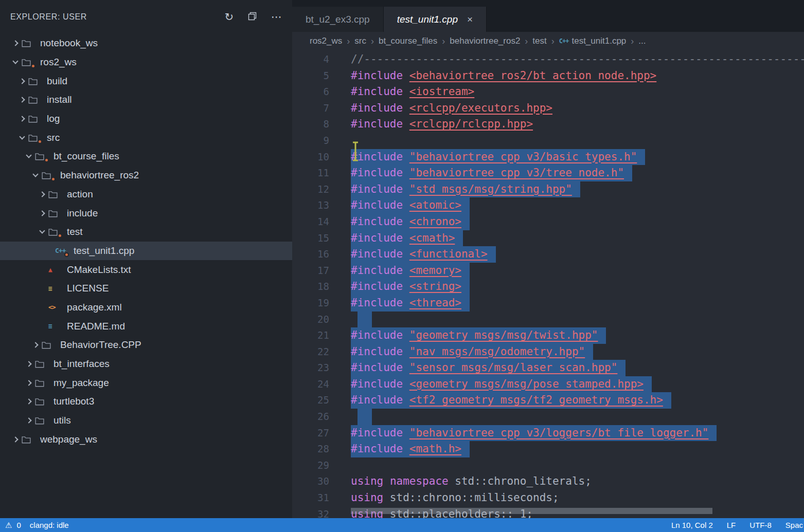  What do you see at coordinates (548, 157) in the screenshot?
I see `code-line: 10#include "behaviortree_cpp_v3/basic_ty…` at bounding box center [548, 157].